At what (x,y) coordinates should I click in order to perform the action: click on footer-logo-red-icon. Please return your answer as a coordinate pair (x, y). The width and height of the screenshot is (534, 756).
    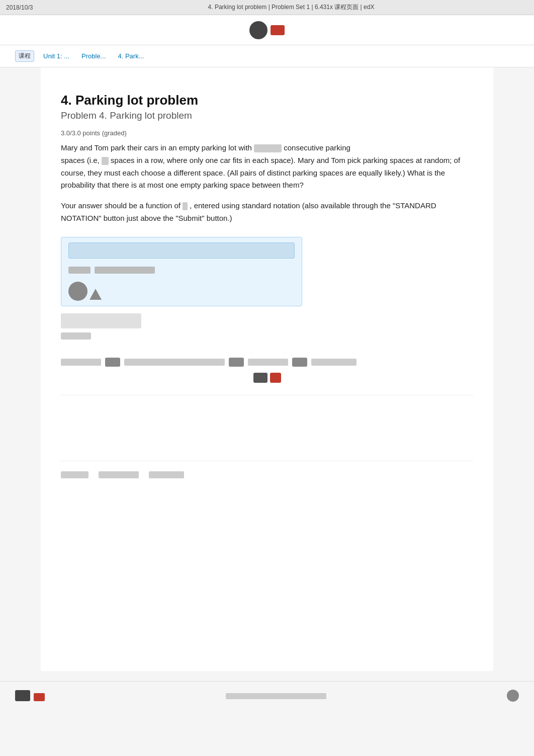
    Looking at the image, I should click on (39, 697).